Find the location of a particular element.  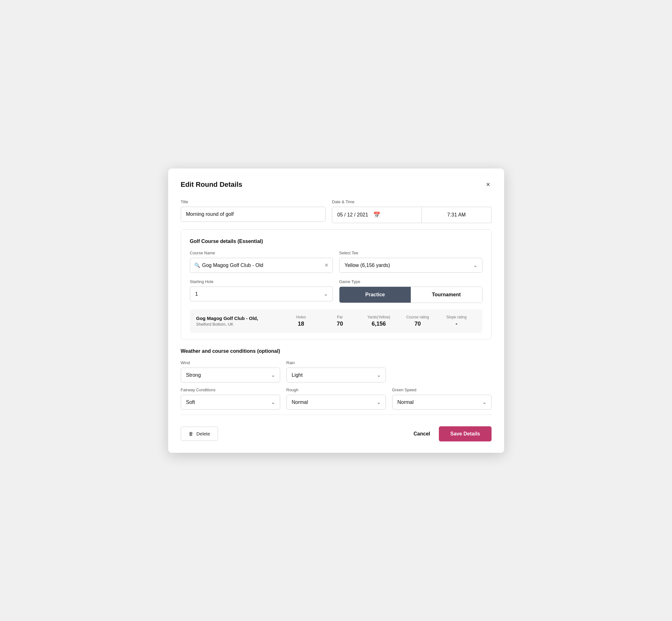

course-rating-label: Course rating is located at coordinates (418, 317).